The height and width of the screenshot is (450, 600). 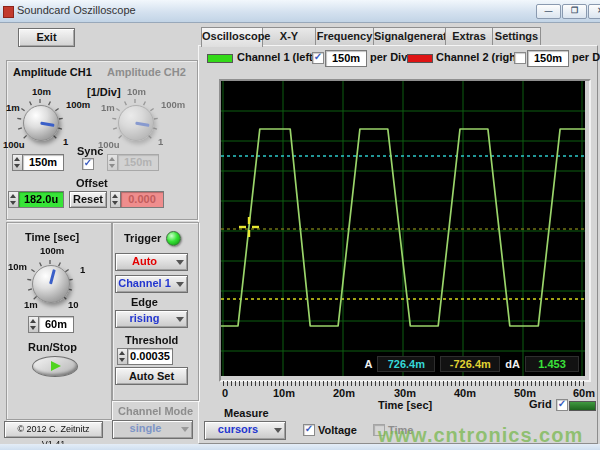 What do you see at coordinates (138, 162) in the screenshot?
I see `amplitude-ch2-field: 150m` at bounding box center [138, 162].